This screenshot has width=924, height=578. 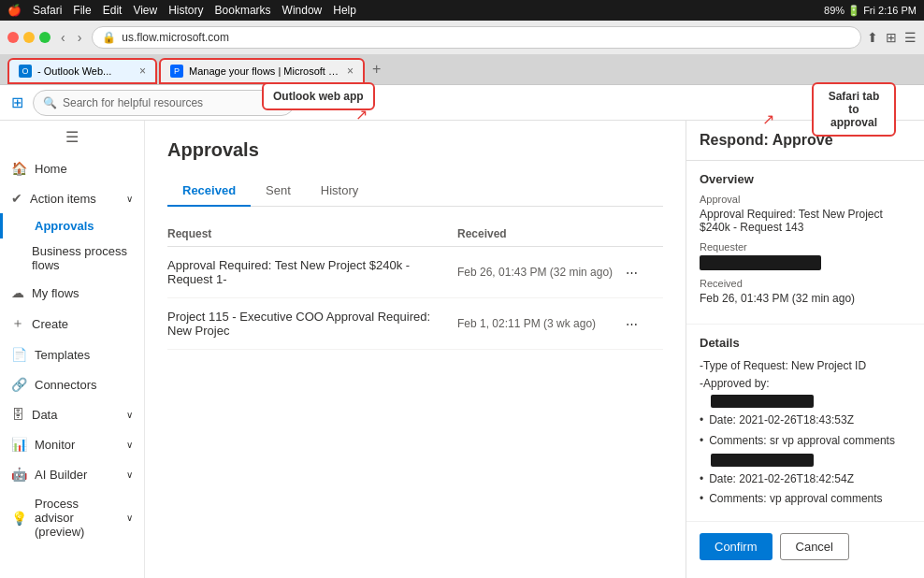 I want to click on close-button, so click(x=13, y=37).